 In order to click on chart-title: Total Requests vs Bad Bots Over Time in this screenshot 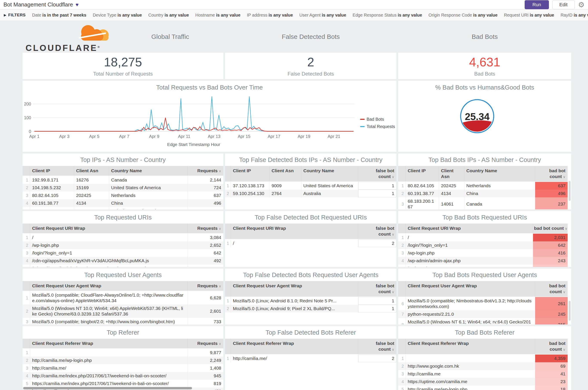, I will do `click(209, 86)`.